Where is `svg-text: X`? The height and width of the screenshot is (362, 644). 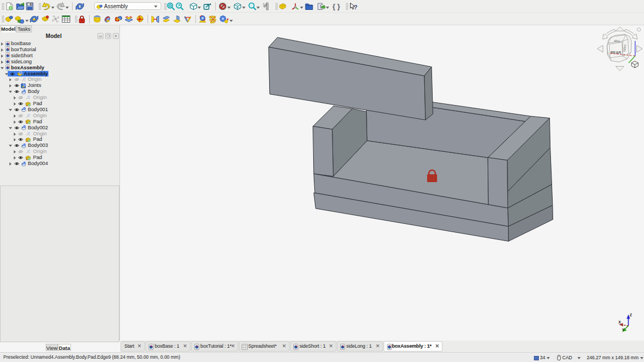 svg-text: X is located at coordinates (620, 322).